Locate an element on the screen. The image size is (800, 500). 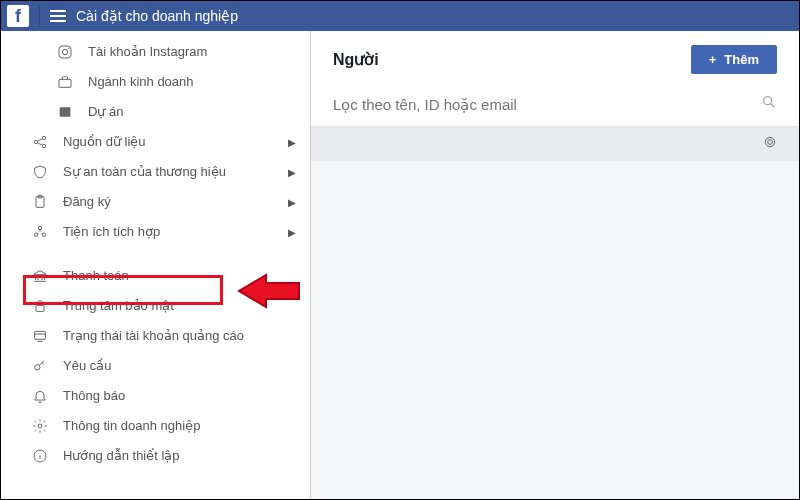
sidebar-item-label: Thanh toán is located at coordinates (182, 276).